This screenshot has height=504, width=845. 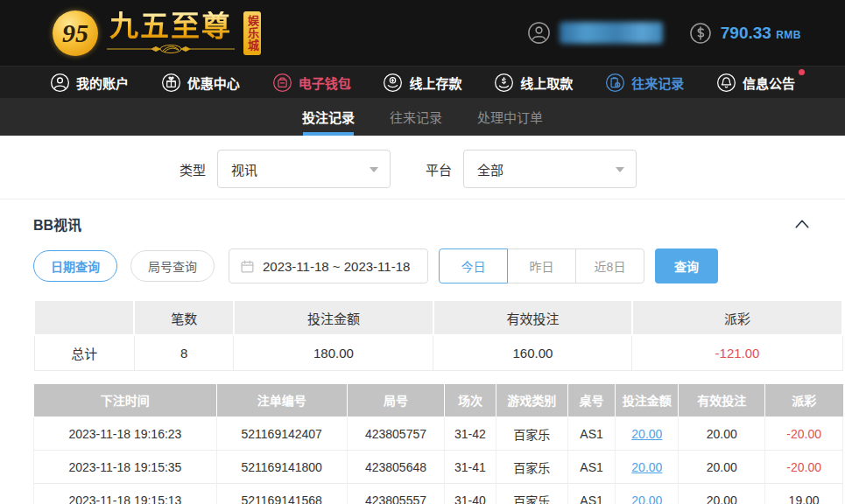 I want to click on type-select: 视讯, so click(x=304, y=169).